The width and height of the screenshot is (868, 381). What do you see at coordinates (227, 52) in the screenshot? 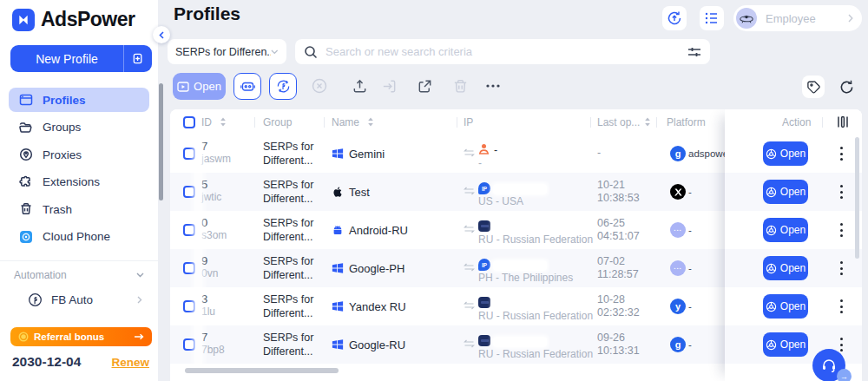
I see `group-filter-dropdown: SERPs for Differen...` at bounding box center [227, 52].